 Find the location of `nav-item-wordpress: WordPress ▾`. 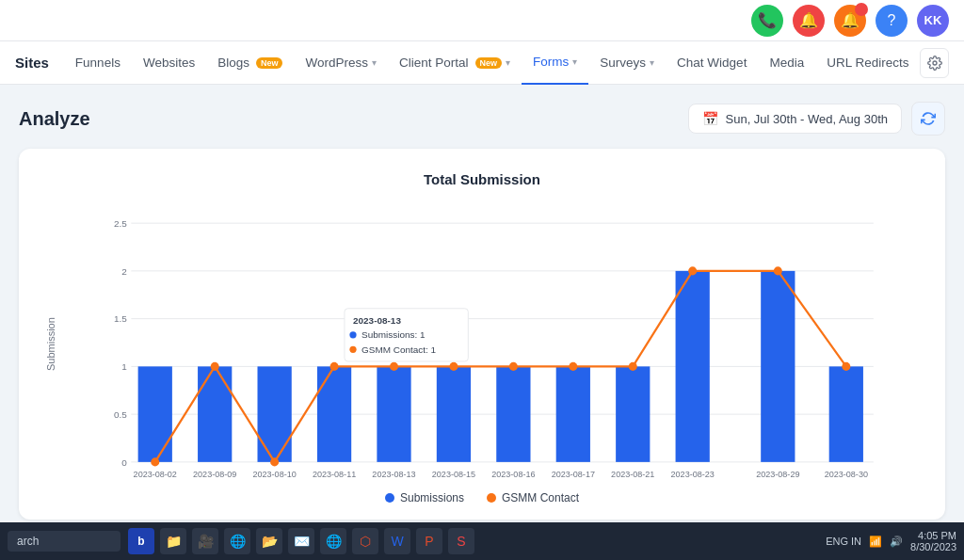

nav-item-wordpress: WordPress ▾ is located at coordinates (341, 63).